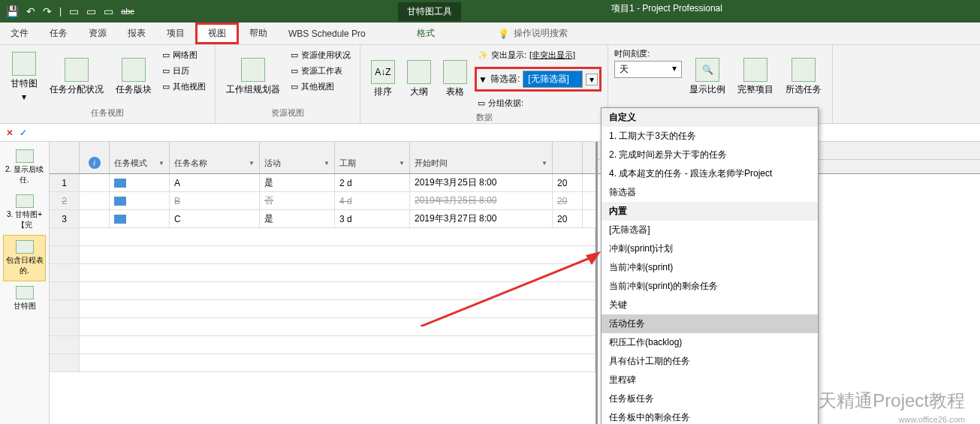 This screenshot has height=424, width=980. Describe the element at coordinates (92, 11) in the screenshot. I see `qat-btn2: ▭` at that location.